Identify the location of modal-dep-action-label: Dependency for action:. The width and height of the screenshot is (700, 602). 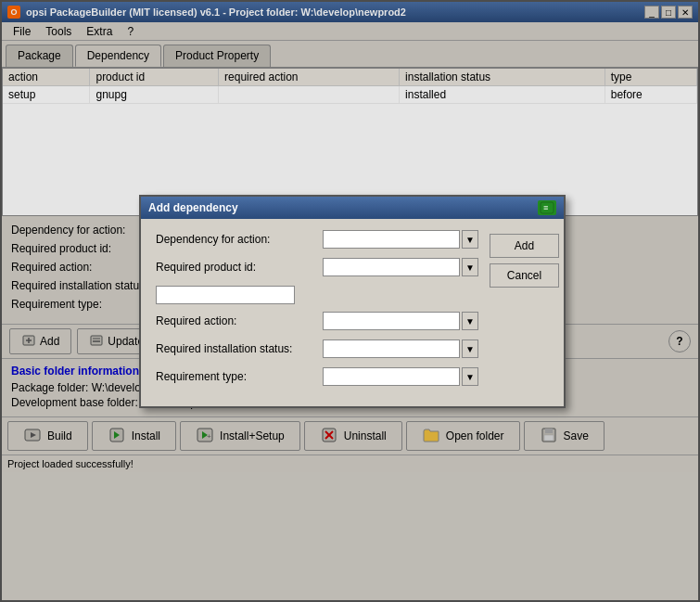
(239, 239).